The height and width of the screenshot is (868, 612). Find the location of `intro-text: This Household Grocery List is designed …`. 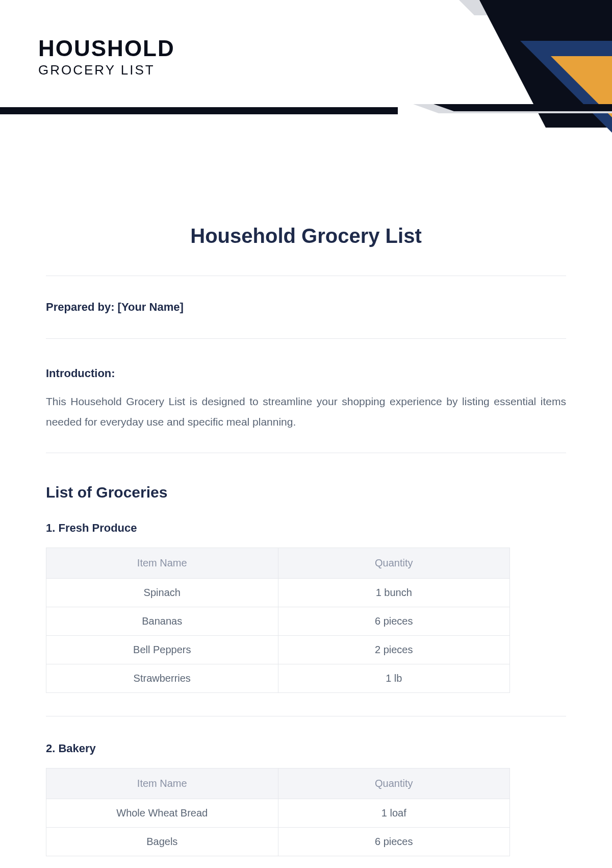

intro-text: This Household Grocery List is designed … is located at coordinates (306, 412).